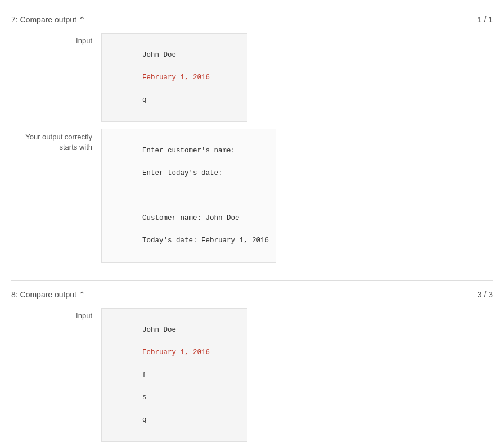 The image size is (504, 448). What do you see at coordinates (176, 352) in the screenshot?
I see `input-line: February 1, 2016` at bounding box center [176, 352].